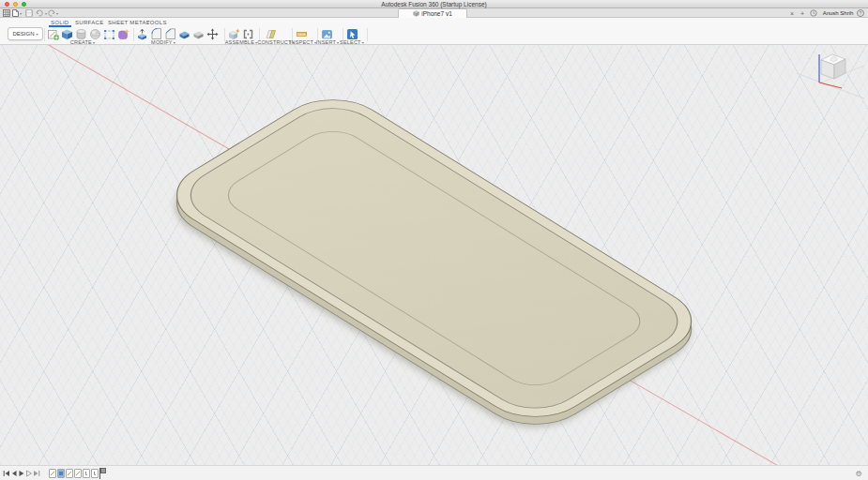  I want to click on document-cube-icon, so click(417, 13).